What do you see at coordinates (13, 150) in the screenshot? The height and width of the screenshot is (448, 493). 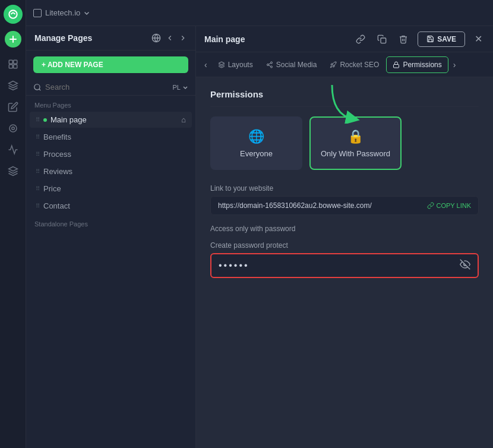 I see `toolbar-analytics-icon` at bounding box center [13, 150].